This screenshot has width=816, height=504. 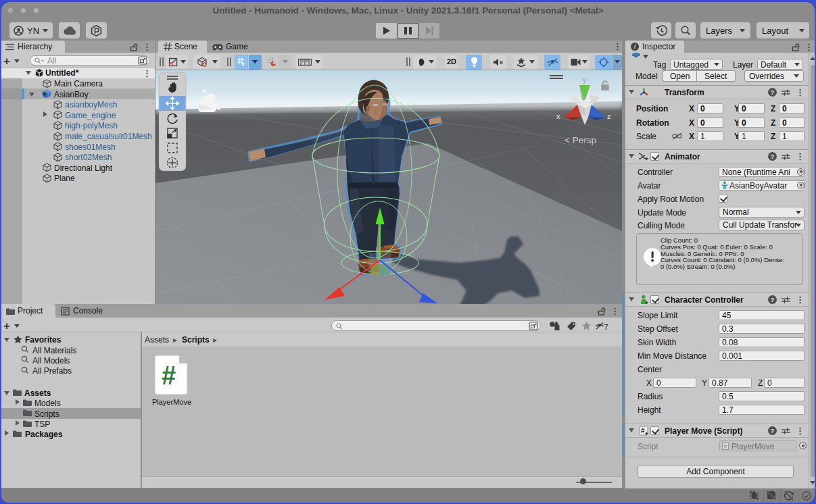 What do you see at coordinates (606, 327) in the screenshot?
I see `svg-text: 7` at bounding box center [606, 327].